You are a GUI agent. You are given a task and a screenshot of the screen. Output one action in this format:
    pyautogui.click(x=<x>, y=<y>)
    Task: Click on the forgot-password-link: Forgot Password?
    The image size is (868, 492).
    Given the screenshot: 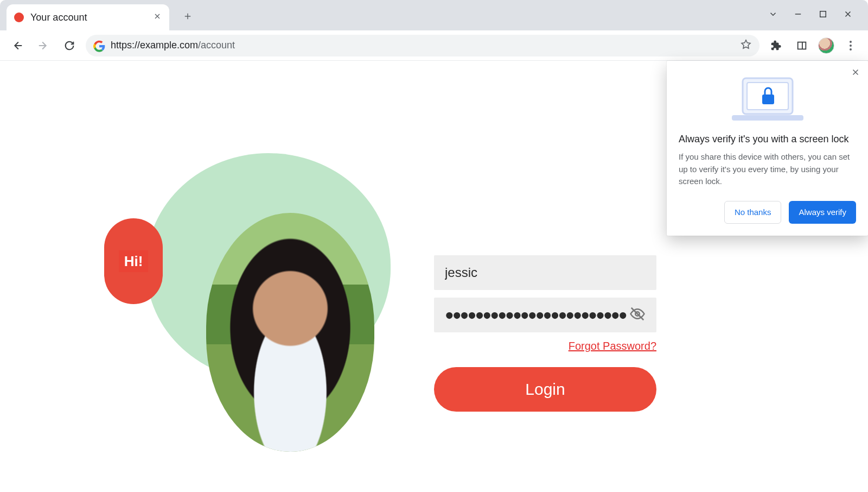 What is the action you would take?
    pyautogui.click(x=545, y=346)
    